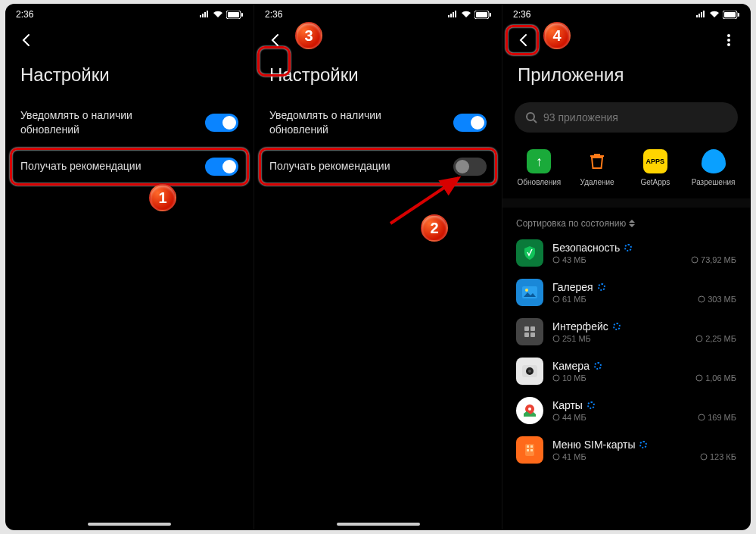 The height and width of the screenshot is (534, 756). Describe the element at coordinates (627, 450) in the screenshot. I see `app-row-sim: Меню SIM-карты 41 МБ123 КБ` at that location.